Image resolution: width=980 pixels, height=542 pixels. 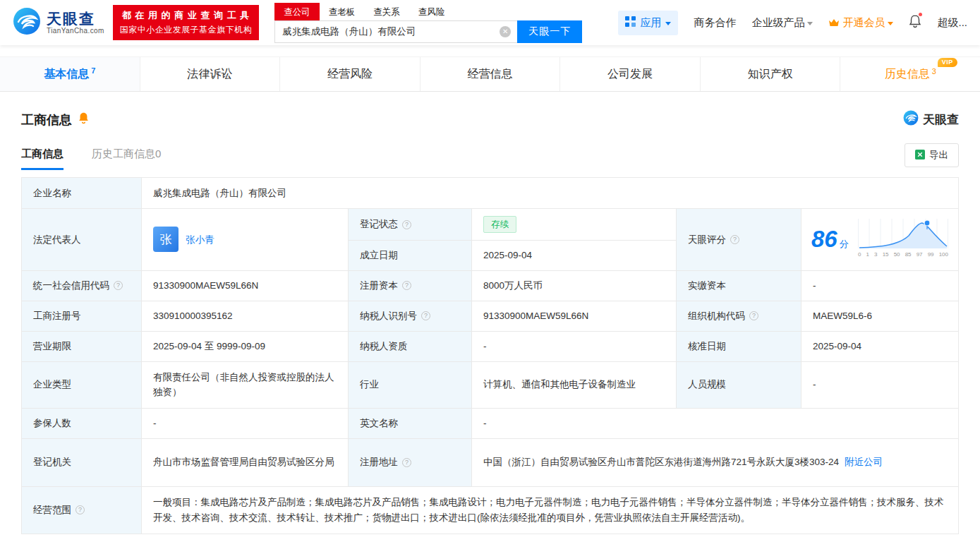 I want to click on label-tianyan-score: 天眼评分, so click(x=739, y=240).